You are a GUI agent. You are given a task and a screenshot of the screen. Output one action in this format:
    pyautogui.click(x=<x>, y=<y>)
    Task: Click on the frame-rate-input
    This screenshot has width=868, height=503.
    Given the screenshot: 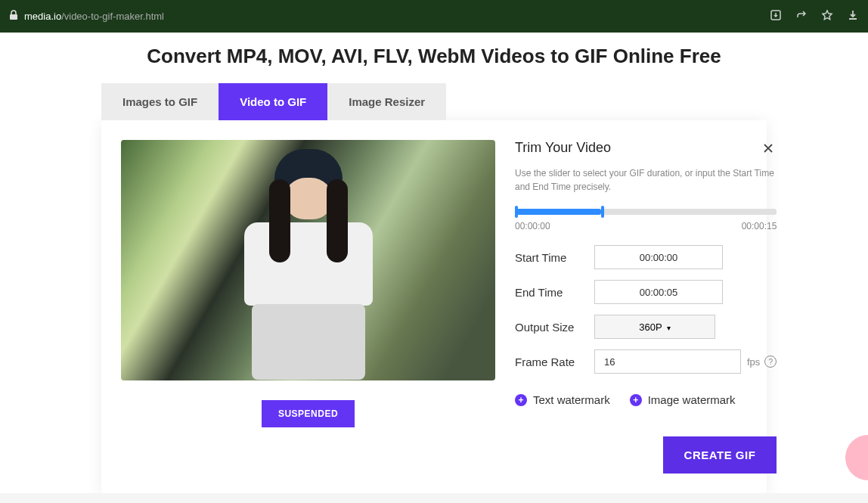 What is the action you would take?
    pyautogui.click(x=668, y=362)
    